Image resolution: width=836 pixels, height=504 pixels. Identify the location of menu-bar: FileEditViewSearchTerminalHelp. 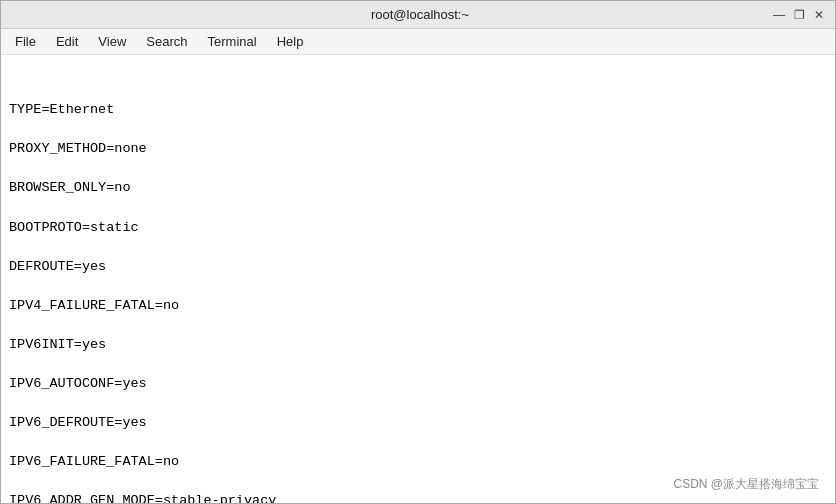
(418, 42).